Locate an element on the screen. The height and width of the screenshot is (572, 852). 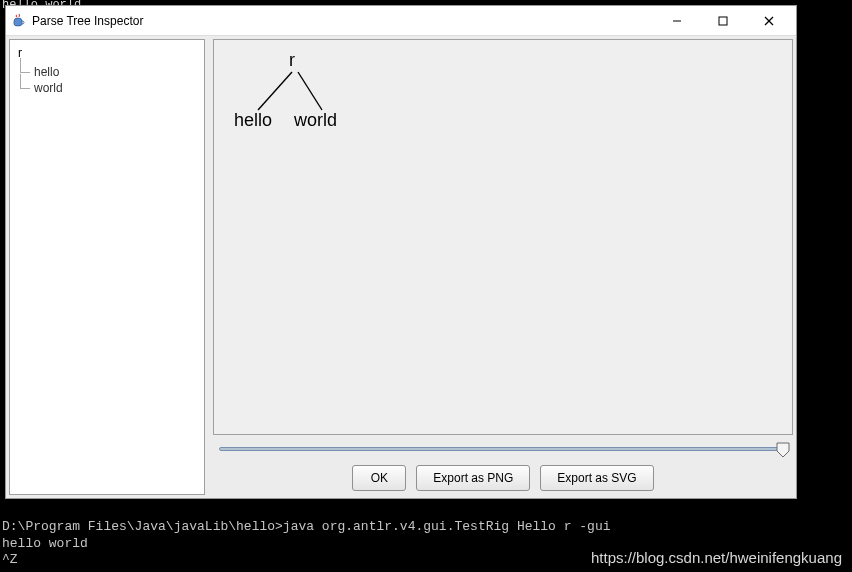
export-svg-button: Export as SVG is located at coordinates (596, 478).